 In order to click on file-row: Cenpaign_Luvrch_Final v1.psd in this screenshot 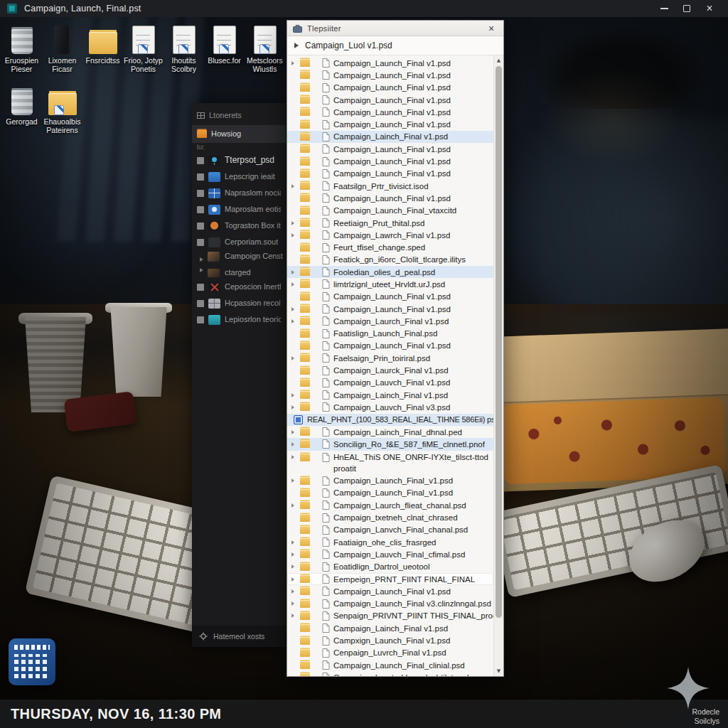, I will do `click(390, 653)`.